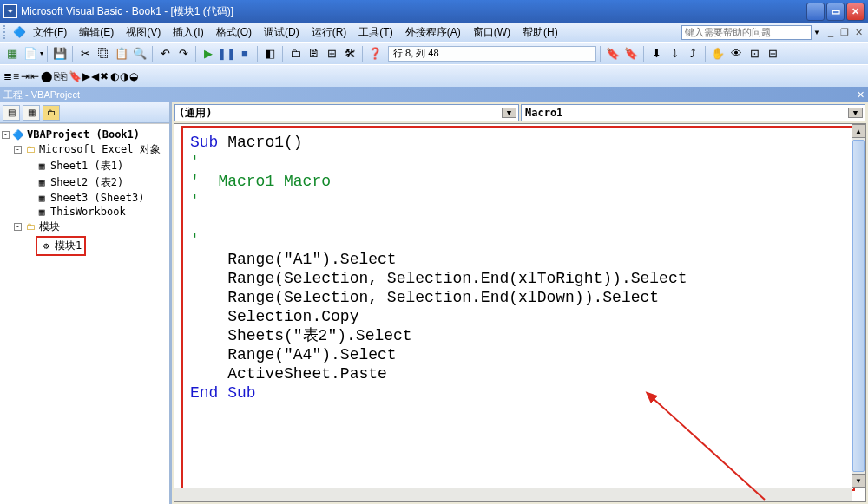 Image resolution: width=868 pixels, height=504 pixels. Describe the element at coordinates (31, 113) in the screenshot. I see `view-object-icon: ▦` at that location.